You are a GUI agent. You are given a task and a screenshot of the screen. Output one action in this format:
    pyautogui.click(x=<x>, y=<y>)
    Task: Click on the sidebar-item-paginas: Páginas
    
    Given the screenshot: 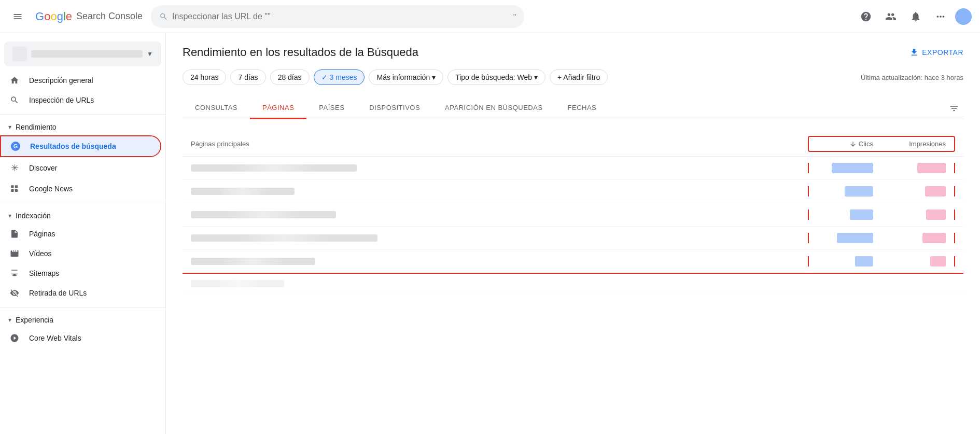 What is the action you would take?
    pyautogui.click(x=81, y=234)
    